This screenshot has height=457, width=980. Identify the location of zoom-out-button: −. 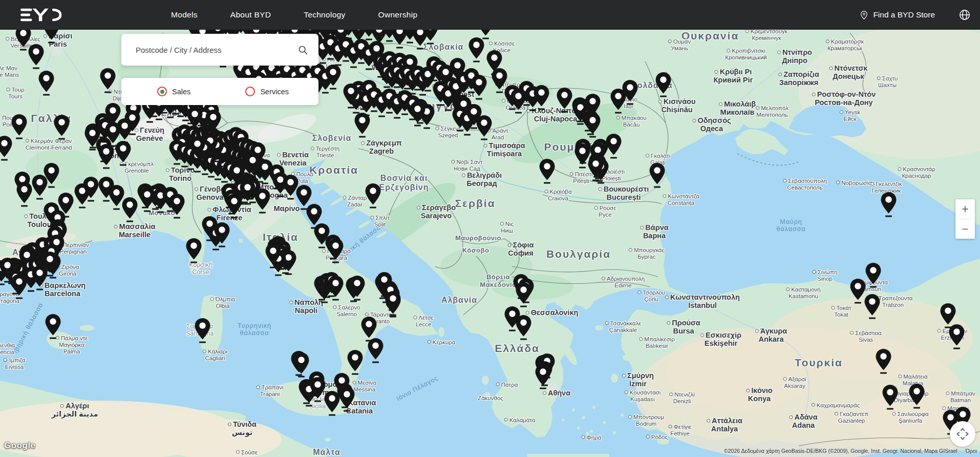
(965, 229).